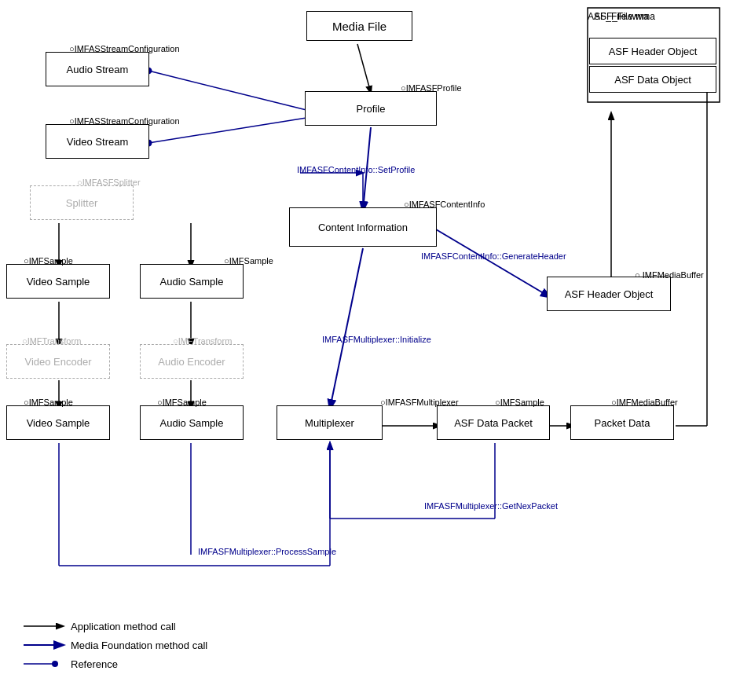 This screenshot has width=740, height=700. I want to click on legend-black-arrow-svg, so click(47, 626).